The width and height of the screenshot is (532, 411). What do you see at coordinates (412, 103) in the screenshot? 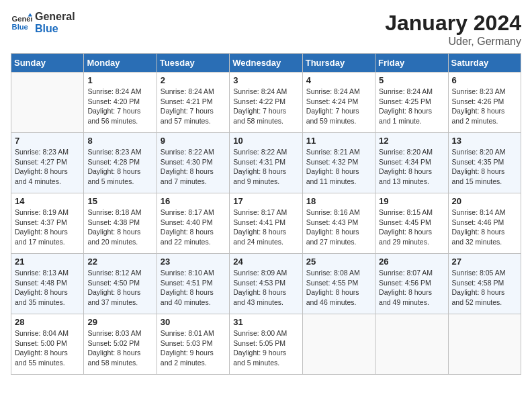
I see `calendar-cell: 5Sunrise: 8:24 AMSunset: 4:25 PMDaylight…` at bounding box center [412, 103].